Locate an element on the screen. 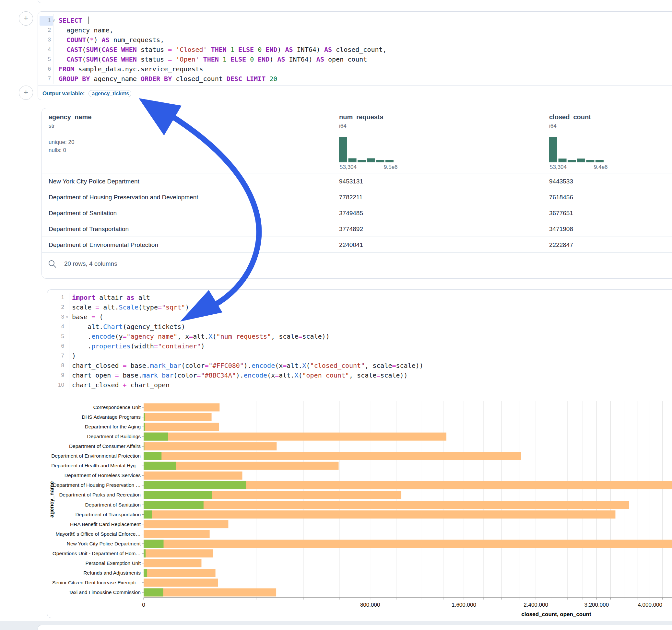  table-cell: 9443533 is located at coordinates (561, 181).